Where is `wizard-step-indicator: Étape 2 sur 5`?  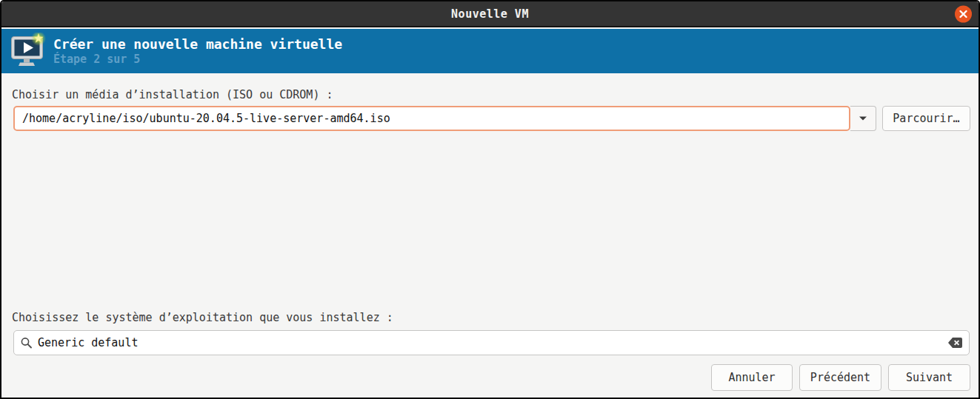
wizard-step-indicator: Étape 2 sur 5 is located at coordinates (198, 59).